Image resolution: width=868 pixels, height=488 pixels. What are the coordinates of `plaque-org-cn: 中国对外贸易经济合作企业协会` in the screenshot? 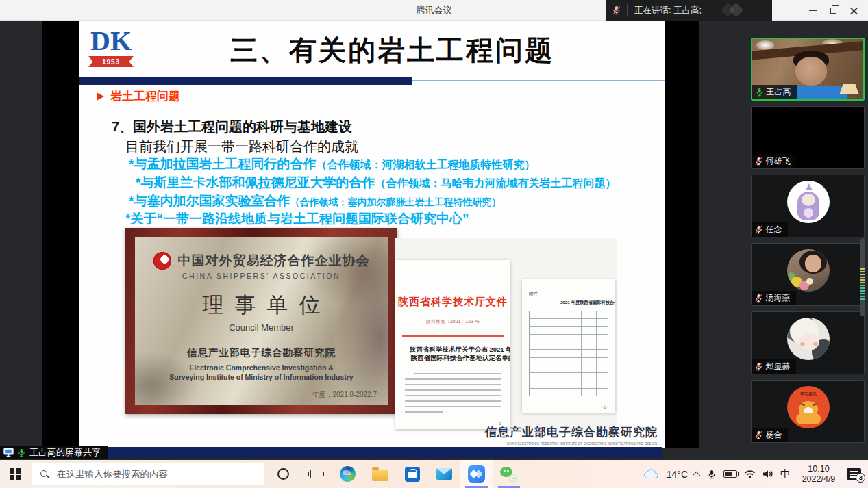 It's located at (274, 261).